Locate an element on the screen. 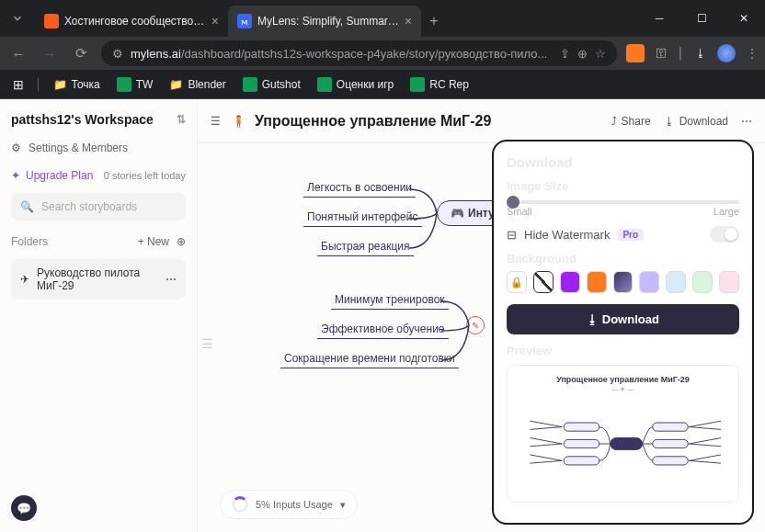 The height and width of the screenshot is (532, 765). person-icon: 🧍 is located at coordinates (239, 121).